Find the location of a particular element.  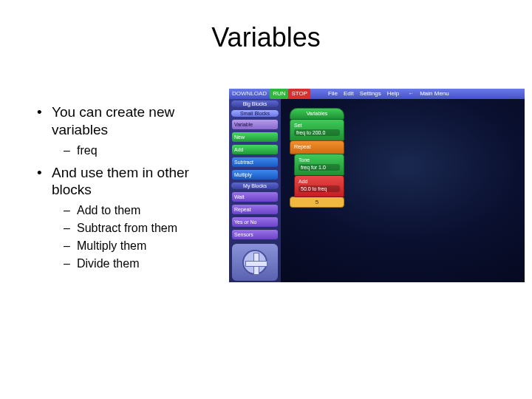

bullet-1-text: You can create new variables is located at coordinates (113, 121).